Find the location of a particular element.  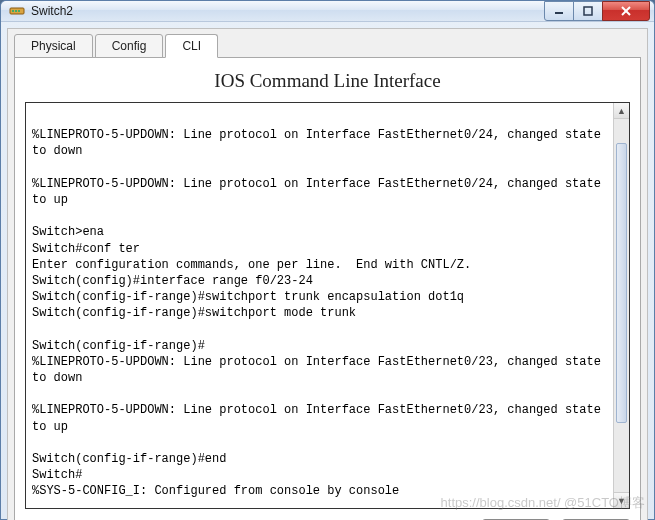

scroll-up-arrow: ▲ is located at coordinates (622, 111).